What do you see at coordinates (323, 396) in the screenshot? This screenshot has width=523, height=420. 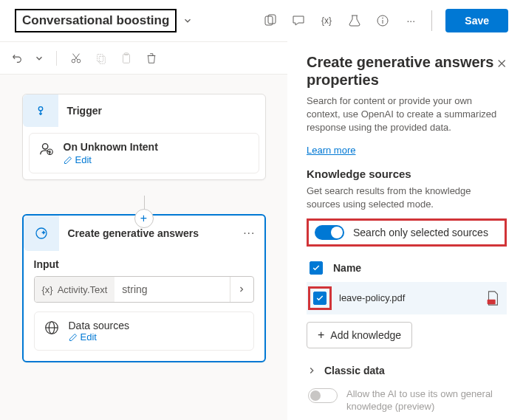 I see `allow-ai-toggle` at bounding box center [323, 396].